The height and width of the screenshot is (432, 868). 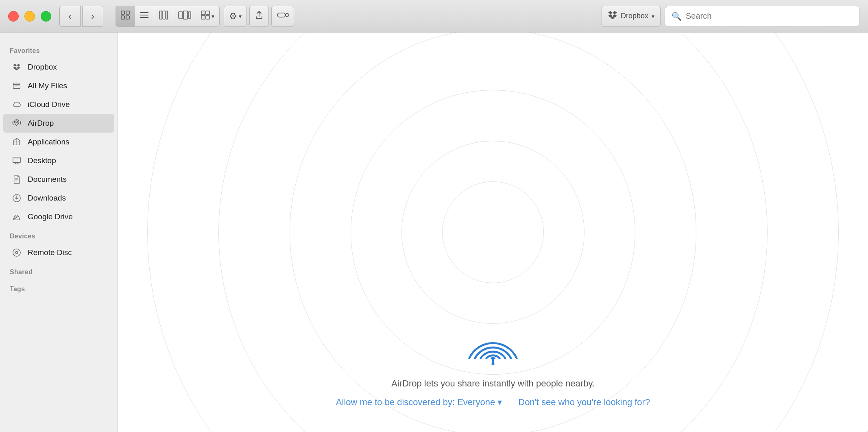 I want to click on view-icon-button, so click(x=125, y=16).